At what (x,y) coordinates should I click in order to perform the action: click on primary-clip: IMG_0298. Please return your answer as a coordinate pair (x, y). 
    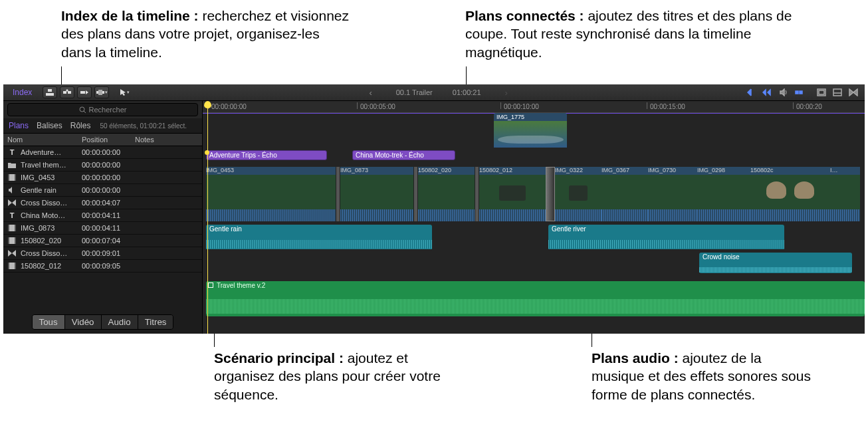
    Looking at the image, I should click on (724, 194).